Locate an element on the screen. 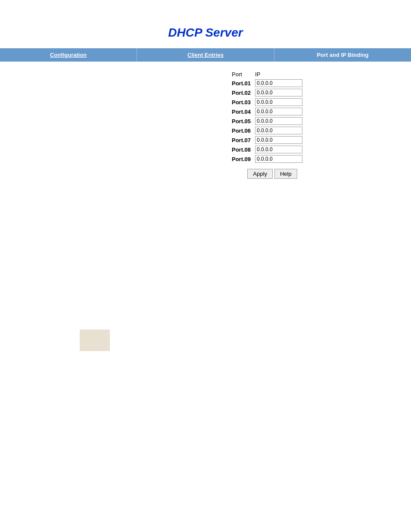 The width and height of the screenshot is (411, 532). table-row: Port.03 is located at coordinates (267, 102).